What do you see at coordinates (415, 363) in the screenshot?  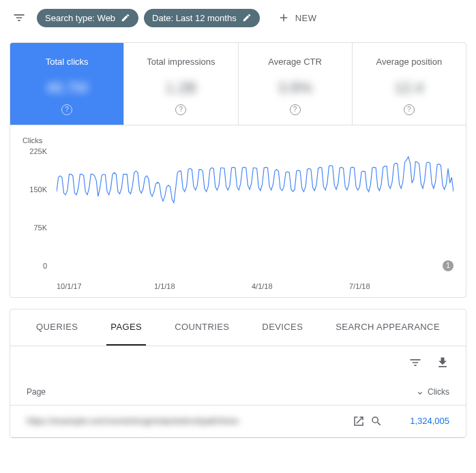 I see `table-filter-icon` at bounding box center [415, 363].